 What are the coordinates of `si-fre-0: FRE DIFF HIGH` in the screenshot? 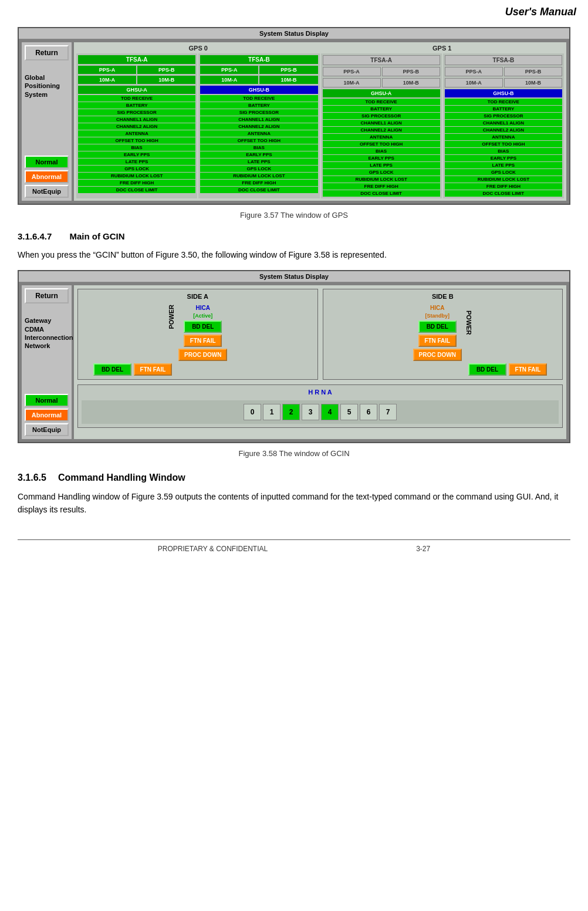 It's located at (137, 183).